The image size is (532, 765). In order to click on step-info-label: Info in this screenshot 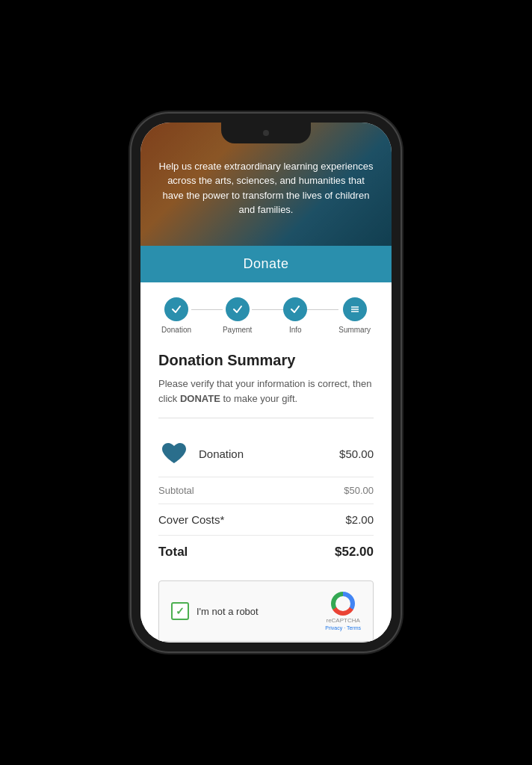, I will do `click(296, 330)`.